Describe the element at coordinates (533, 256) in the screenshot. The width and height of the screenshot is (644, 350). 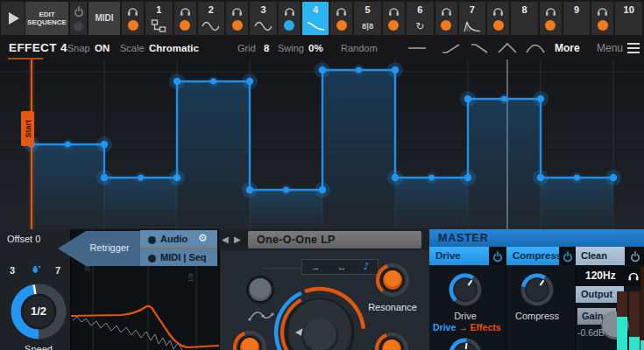
I see `compress-header: Compress` at that location.